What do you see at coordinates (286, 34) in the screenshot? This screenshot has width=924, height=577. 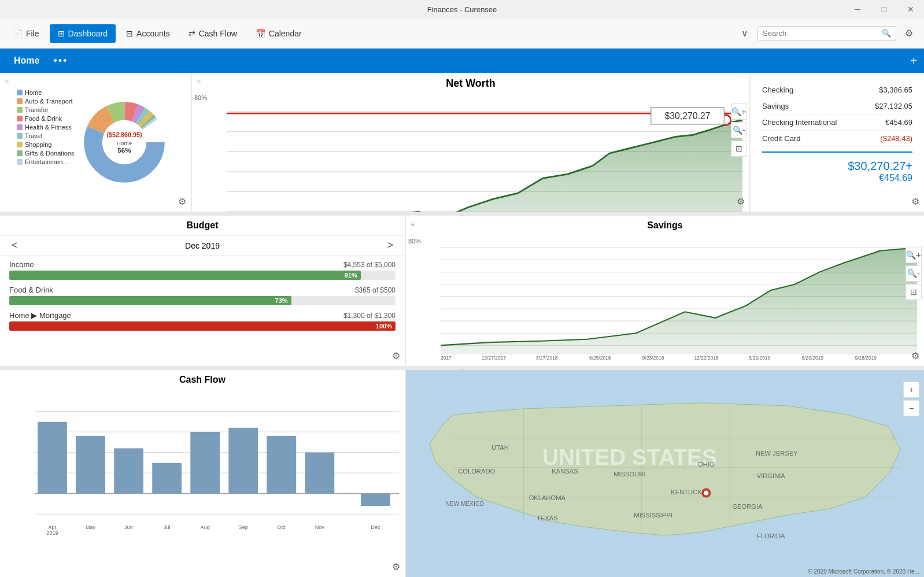 I see `menu-calendar-label: Calendar` at bounding box center [286, 34].